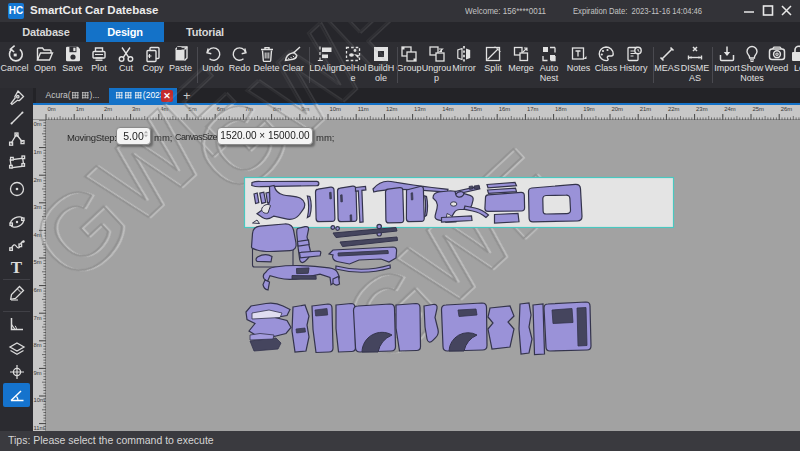 The width and height of the screenshot is (800, 451). I want to click on svg-text: 12m, so click(392, 109).